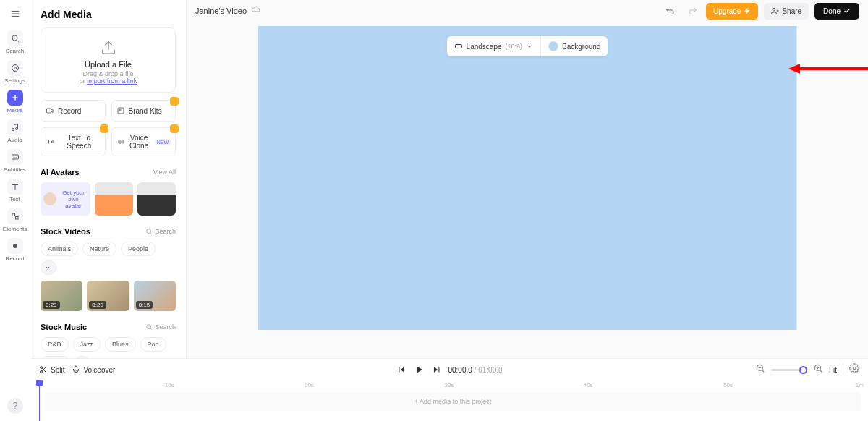 The width and height of the screenshot is (868, 421). I want to click on rail-audio: Audio, so click(15, 132).